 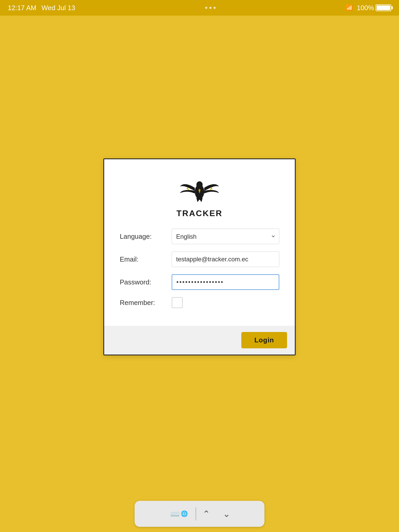 What do you see at coordinates (200, 189) in the screenshot?
I see `app-logo` at bounding box center [200, 189].